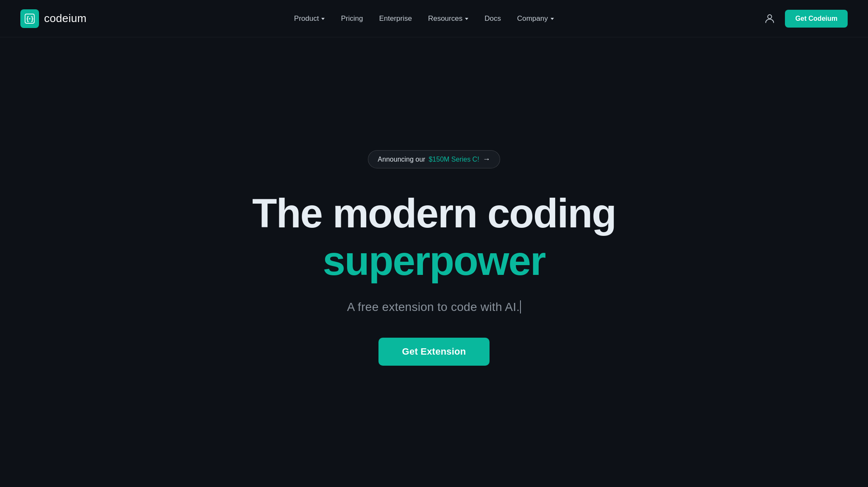 Image resolution: width=868 pixels, height=487 pixels. Describe the element at coordinates (424, 19) in the screenshot. I see `nav-links: Product Pricing Enterprise Resources Doc…` at that location.